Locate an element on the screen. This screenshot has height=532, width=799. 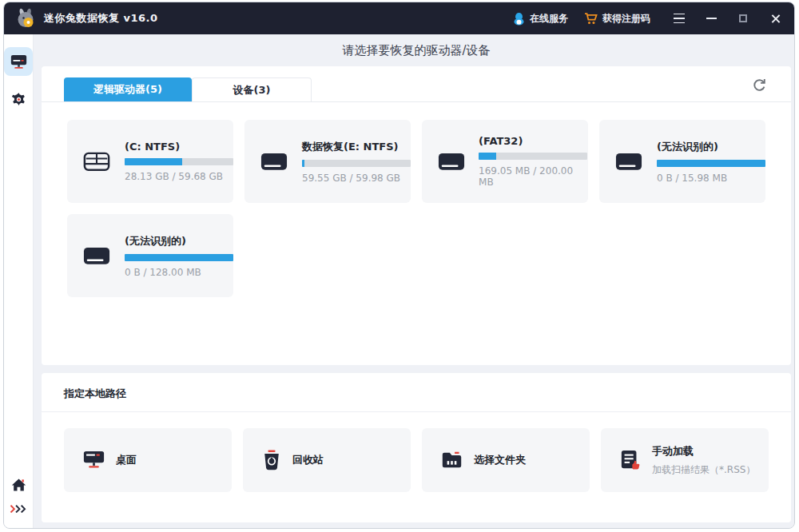
app-title: 迷你兔数据恢复 v16.0 is located at coordinates (101, 18).